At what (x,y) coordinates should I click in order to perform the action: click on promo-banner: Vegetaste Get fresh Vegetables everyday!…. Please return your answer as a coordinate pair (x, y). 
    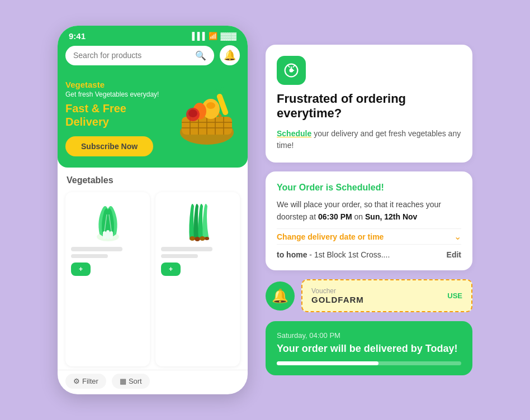
    Looking at the image, I should click on (153, 120).